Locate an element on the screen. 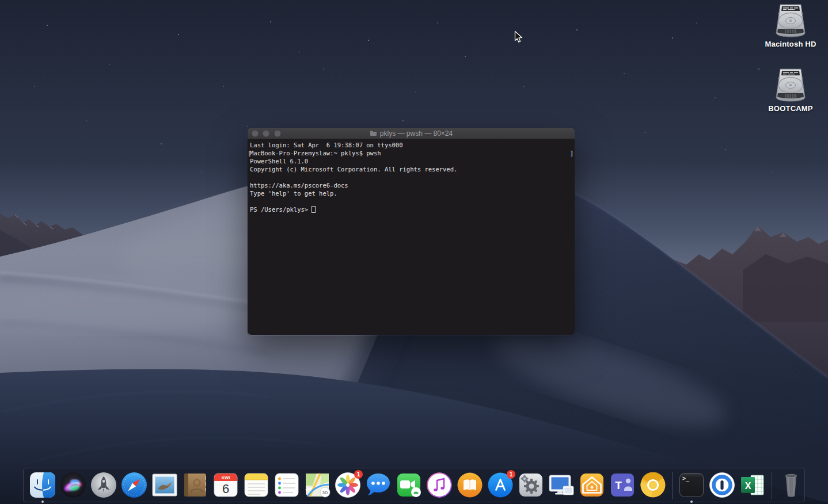 The image size is (828, 504). dock-item-mail is located at coordinates (165, 485).